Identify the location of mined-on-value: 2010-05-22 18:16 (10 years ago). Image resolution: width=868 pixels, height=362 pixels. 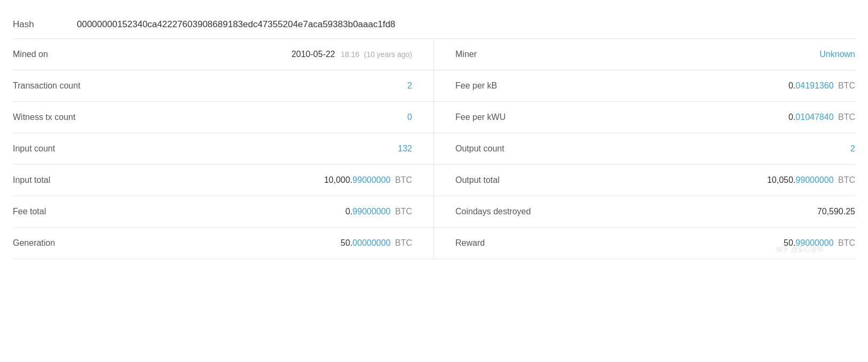
(352, 54).